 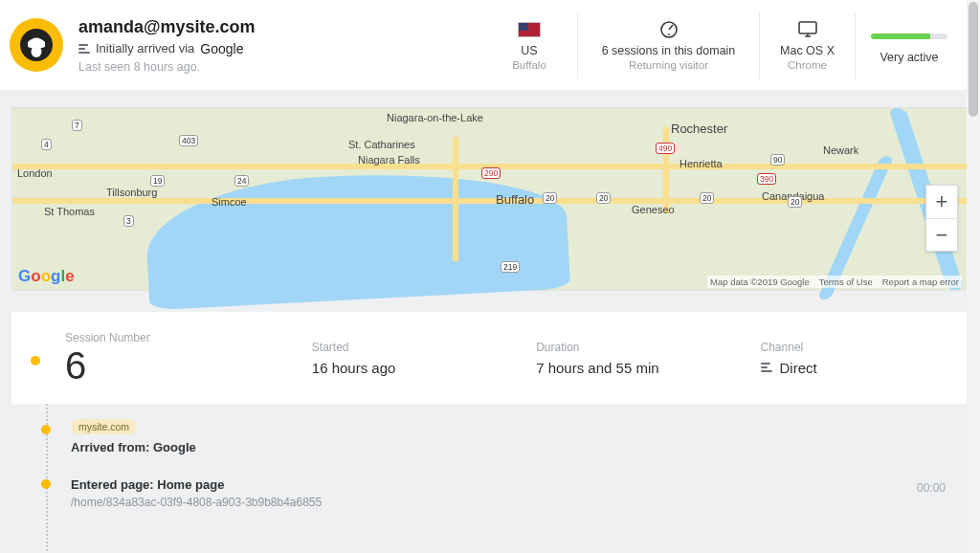 What do you see at coordinates (491, 173) in the screenshot?
I see `route-shield: 290` at bounding box center [491, 173].